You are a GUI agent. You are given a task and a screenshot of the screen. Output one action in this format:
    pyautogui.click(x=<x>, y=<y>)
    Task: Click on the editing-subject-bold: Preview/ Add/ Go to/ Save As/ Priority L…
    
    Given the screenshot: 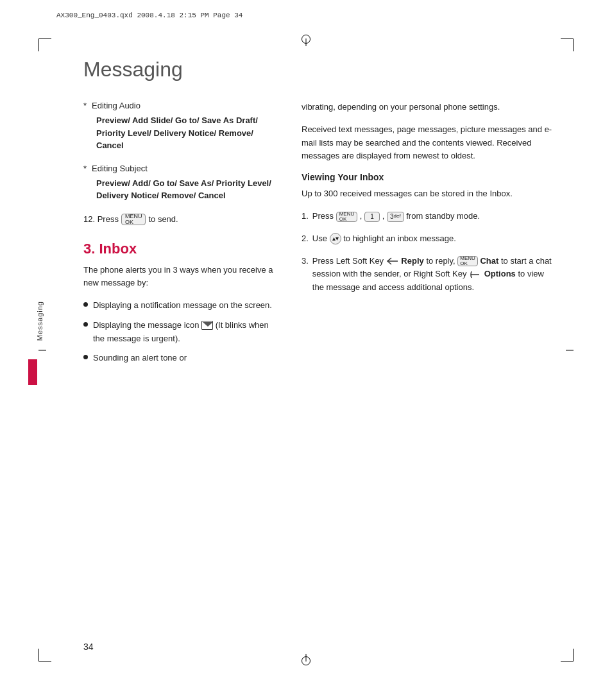 What is the action you would take?
    pyautogui.click(x=189, y=190)
    